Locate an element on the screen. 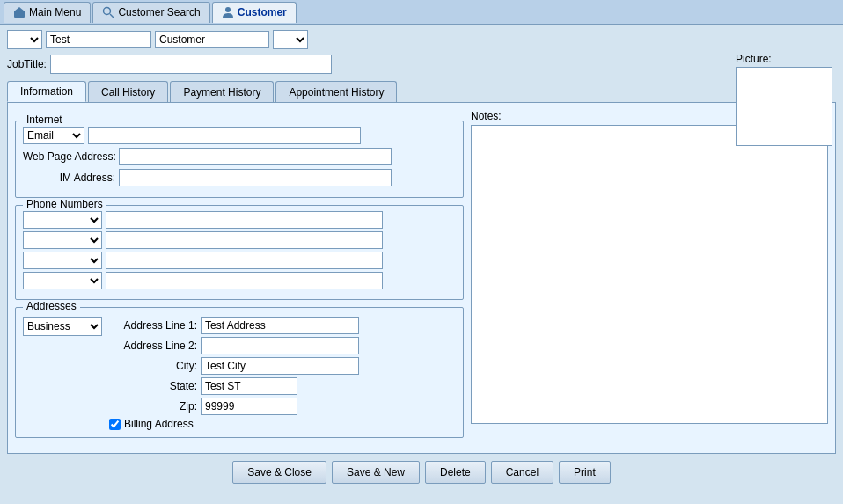 The height and width of the screenshot is (504, 843). prefix-select: Mr. Mrs. Ms. Dr. is located at coordinates (25, 40).